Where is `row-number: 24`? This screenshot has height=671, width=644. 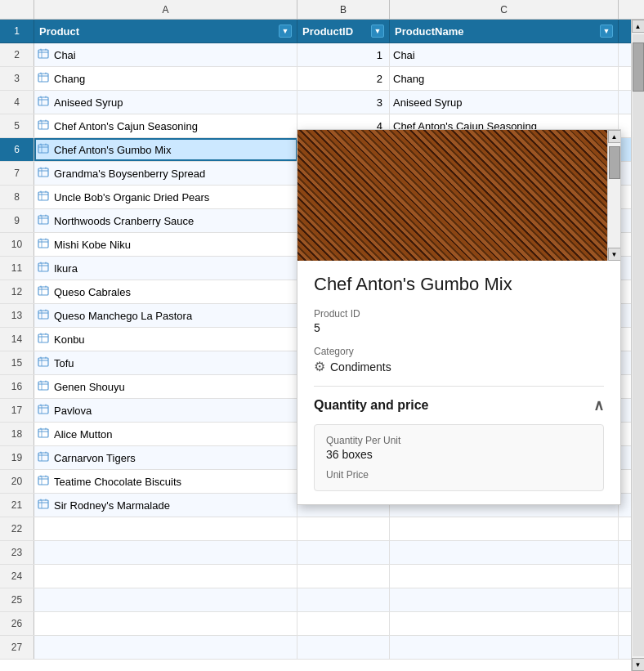 row-number: 24 is located at coordinates (17, 576).